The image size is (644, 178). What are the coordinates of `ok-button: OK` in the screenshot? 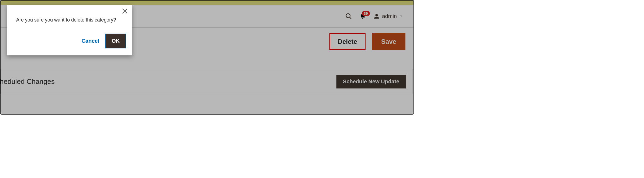 It's located at (116, 41).